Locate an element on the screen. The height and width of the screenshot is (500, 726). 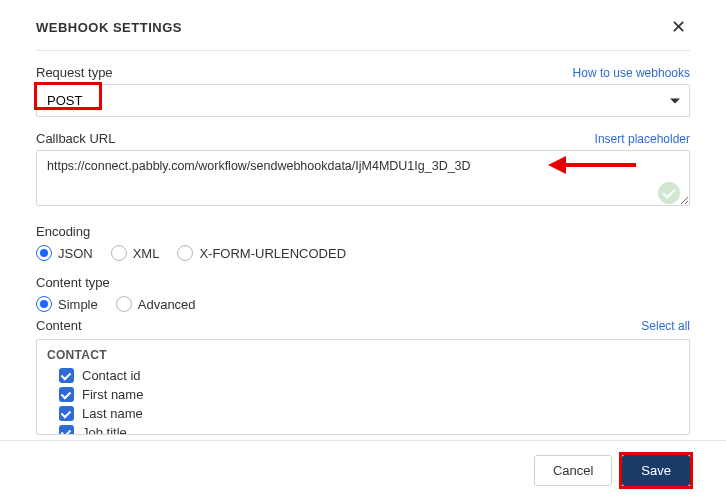
encoding-label: Encoding is located at coordinates (363, 232).